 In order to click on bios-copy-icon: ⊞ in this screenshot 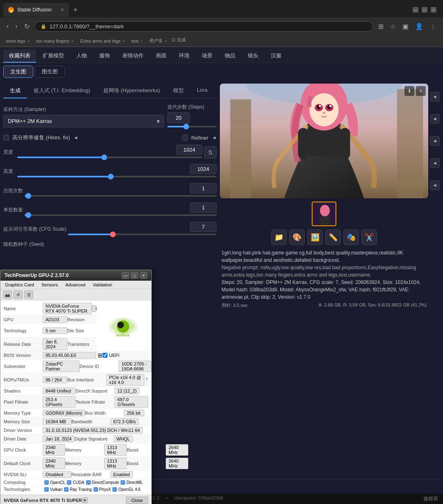, I will do `click(100, 355)`.